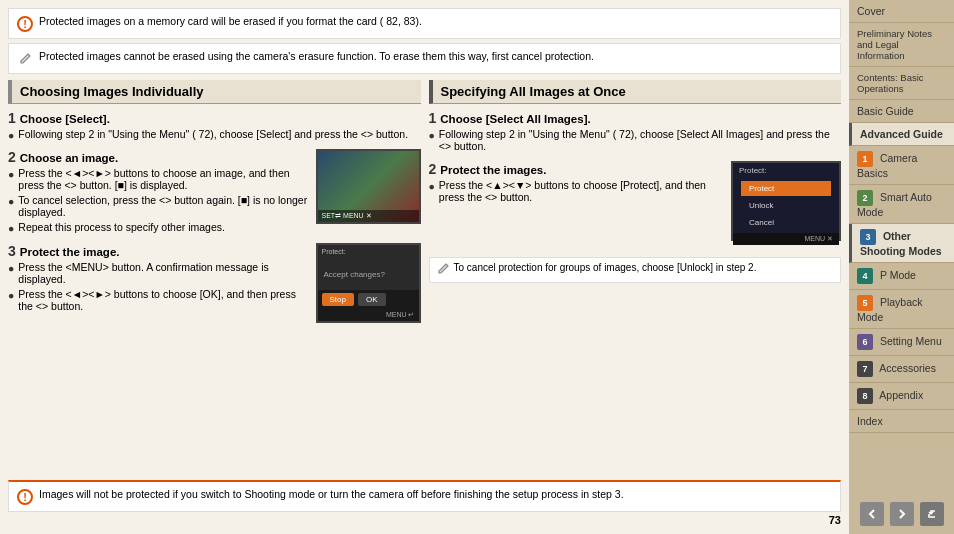  I want to click on sidebar-item-advanced-guide: Advanced Guide, so click(902, 134).